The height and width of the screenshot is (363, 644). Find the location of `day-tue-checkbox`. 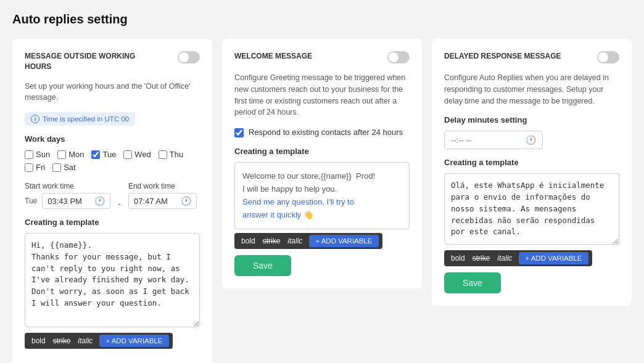

day-tue-checkbox is located at coordinates (96, 155).